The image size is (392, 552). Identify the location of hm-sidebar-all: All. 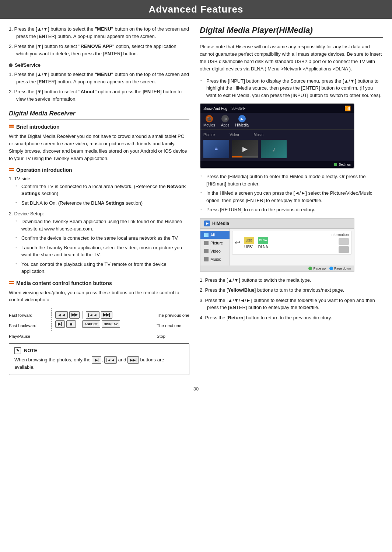
(215, 235).